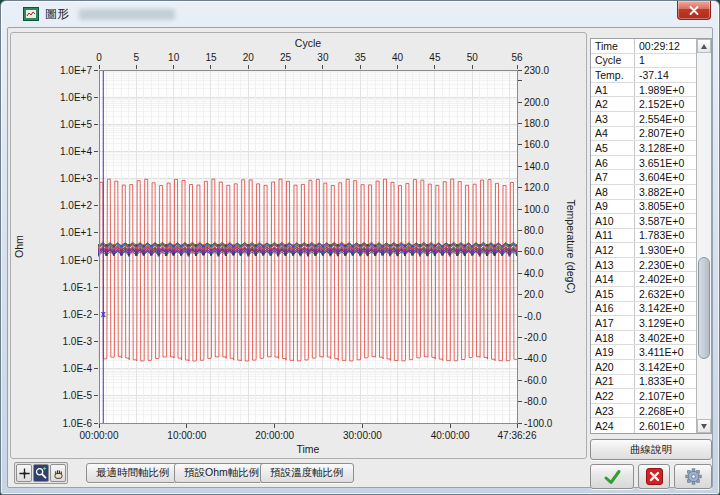  I want to click on zoom-tool-button, so click(41, 473).